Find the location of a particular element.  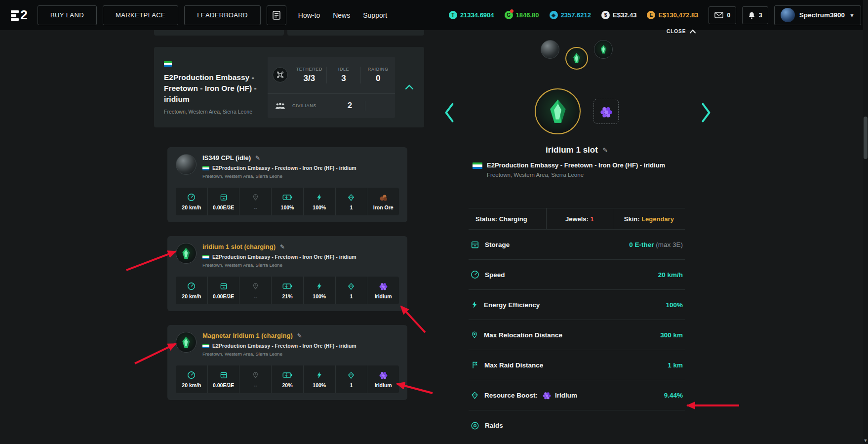

close-button: CLOSE is located at coordinates (681, 32).